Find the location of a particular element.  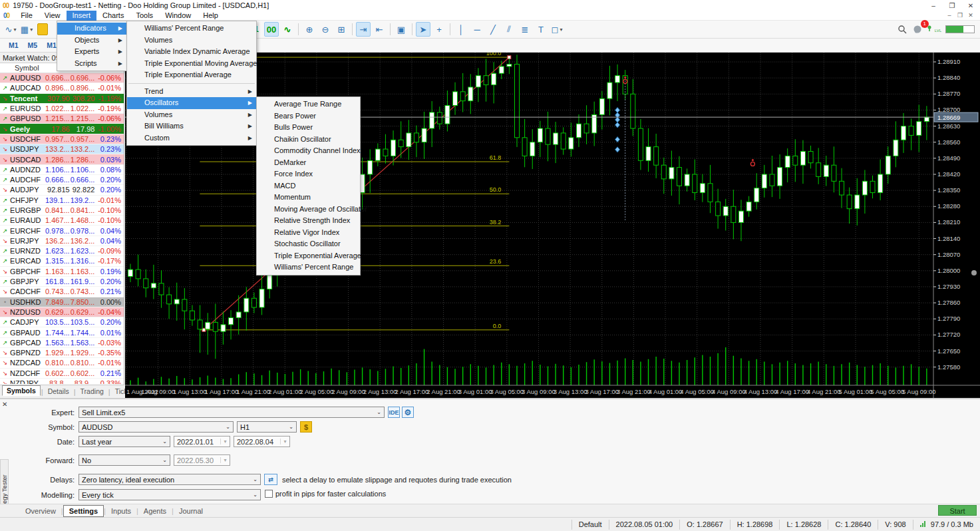

market-watch-row: ↗EURNZD1.623...1.623...-0.09% is located at coordinates (62, 252).